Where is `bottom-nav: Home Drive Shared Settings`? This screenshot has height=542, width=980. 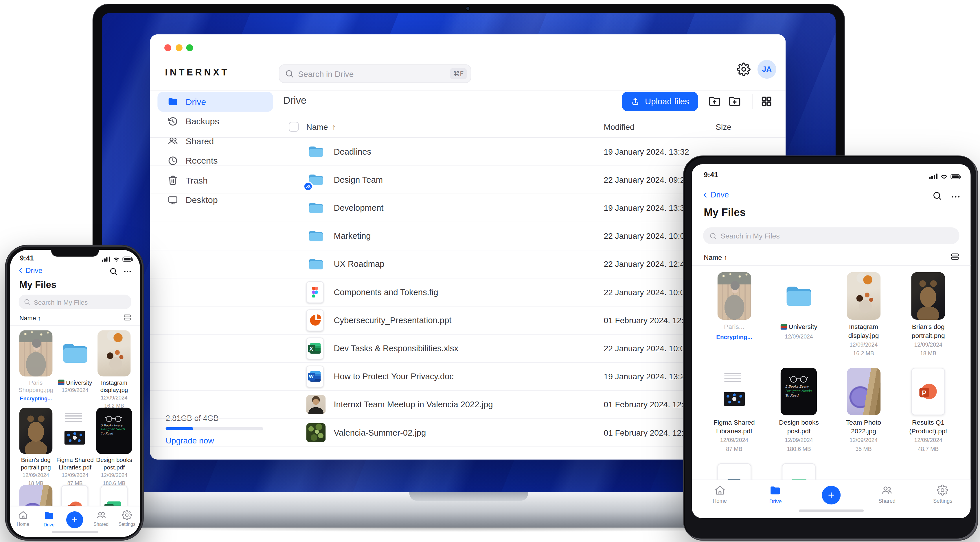 bottom-nav: Home Drive Shared Settings is located at coordinates (831, 499).